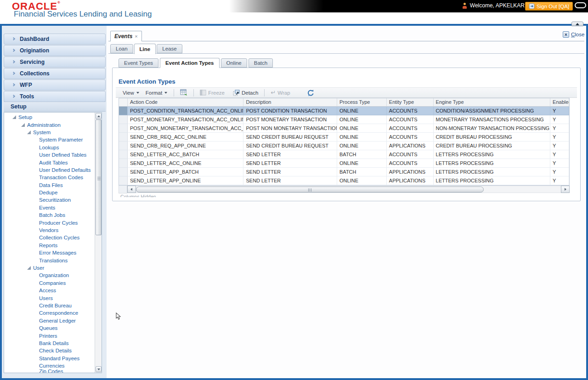  I want to click on tree-scrollbar, so click(98, 243).